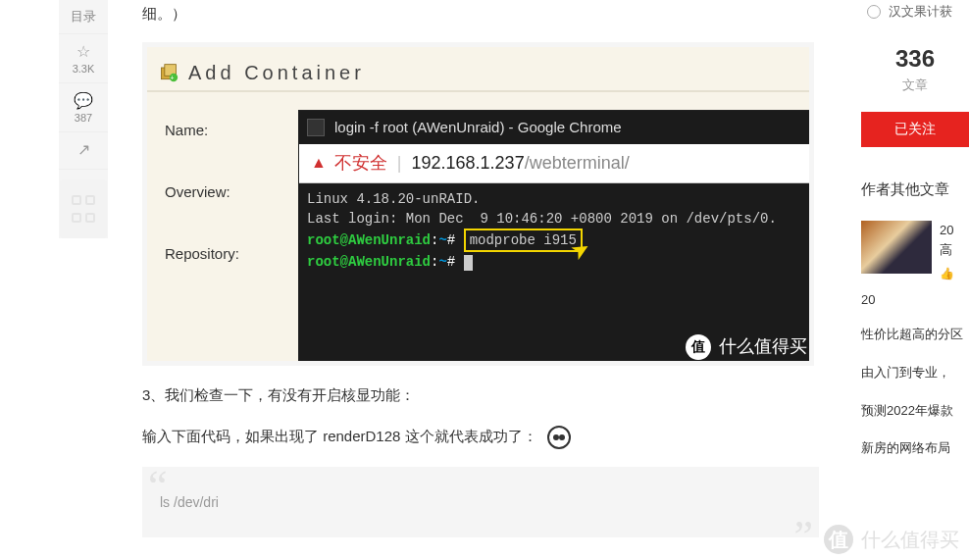  What do you see at coordinates (915, 192) in the screenshot?
I see `other-articles-header: 作者其他文章` at bounding box center [915, 192].